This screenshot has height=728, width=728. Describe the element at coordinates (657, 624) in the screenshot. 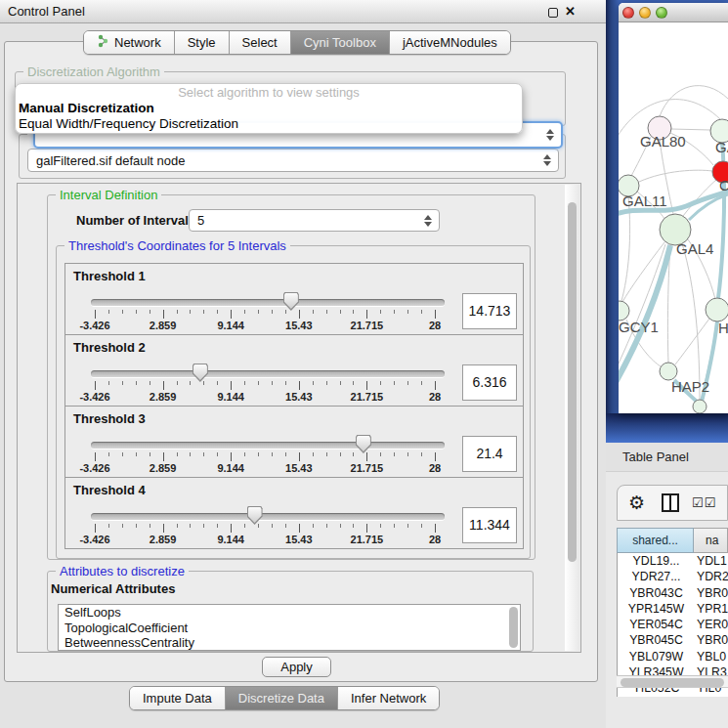

I see `table-cell: YER054C` at that location.